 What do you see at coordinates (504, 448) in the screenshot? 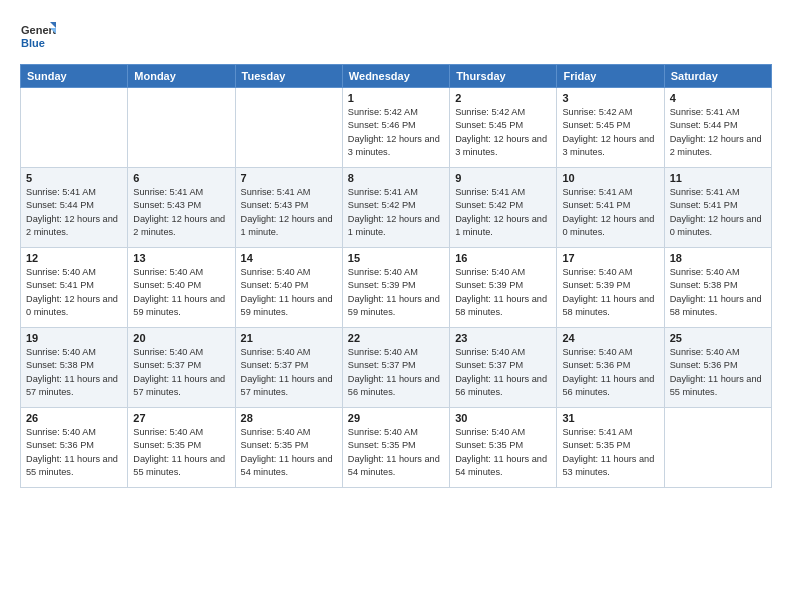
I see `day-cell: 30 Sunrise: 5:40 AMSunset: 5:35 PMDaylig…` at bounding box center [504, 448].